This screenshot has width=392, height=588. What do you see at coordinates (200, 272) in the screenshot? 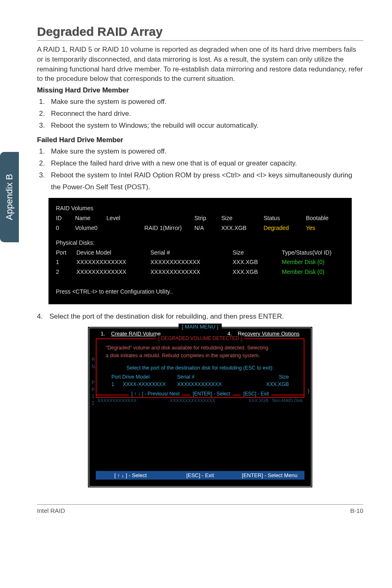
I see `physical-disk-row: 2 XXXXXXXXXXXXX XXXXXXXXXXXXX XXX.XGB Me…` at bounding box center [200, 272].